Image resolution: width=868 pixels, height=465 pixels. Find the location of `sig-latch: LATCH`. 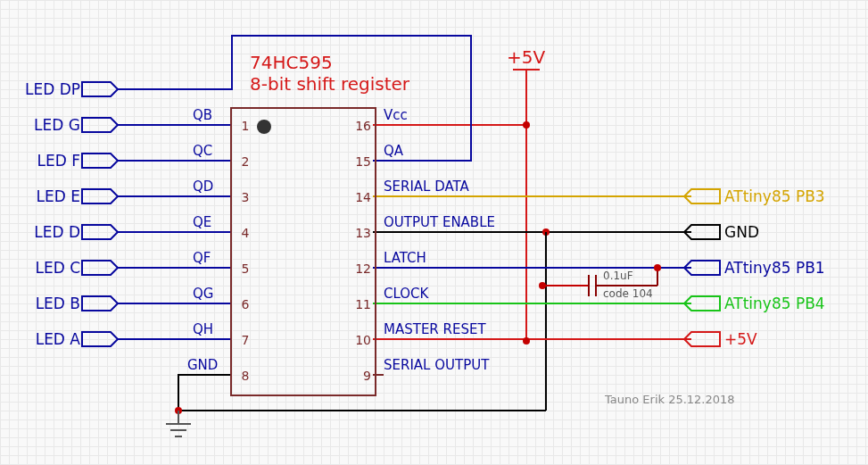

sig-latch: LATCH is located at coordinates (405, 258).